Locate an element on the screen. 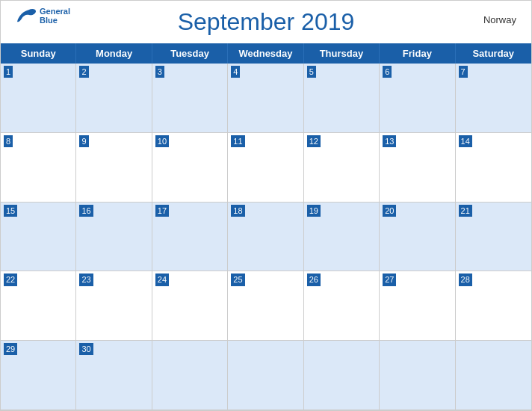 The height and width of the screenshot is (411, 532). logo-blue-text: Blue is located at coordinates (55, 20).